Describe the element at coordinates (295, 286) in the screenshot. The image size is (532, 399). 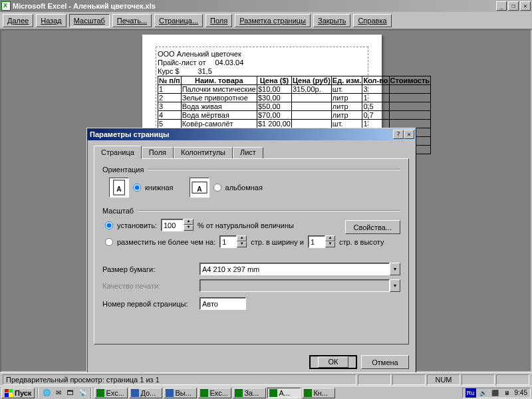
I see `print-quality-input` at that location.